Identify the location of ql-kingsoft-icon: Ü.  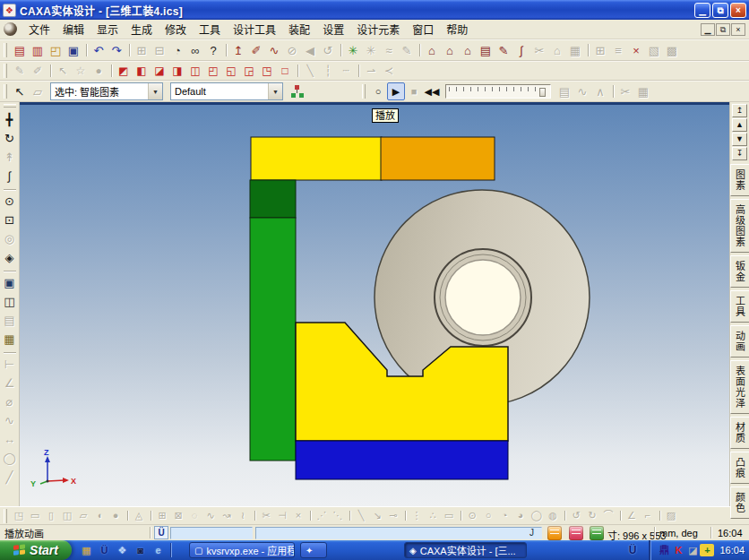
(104, 550).